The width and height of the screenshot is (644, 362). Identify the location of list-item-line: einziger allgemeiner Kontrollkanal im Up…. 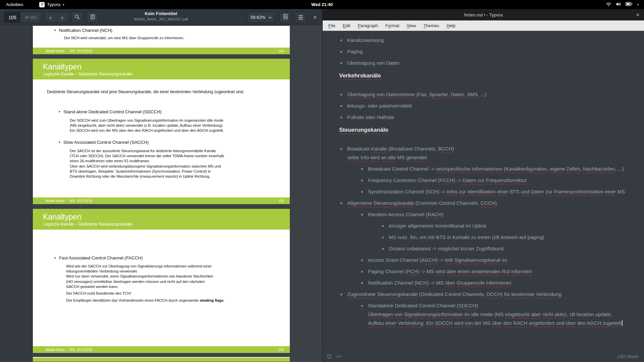
(513, 226).